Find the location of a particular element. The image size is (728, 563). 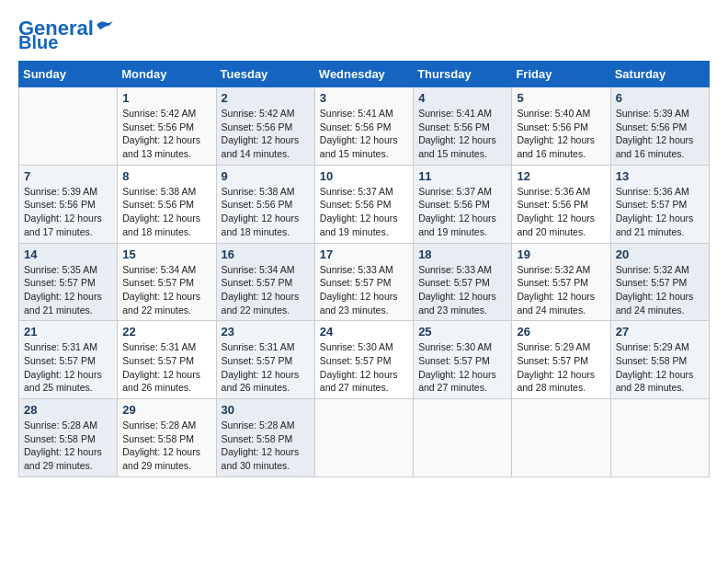

page-header: General Blue is located at coordinates (364, 35).